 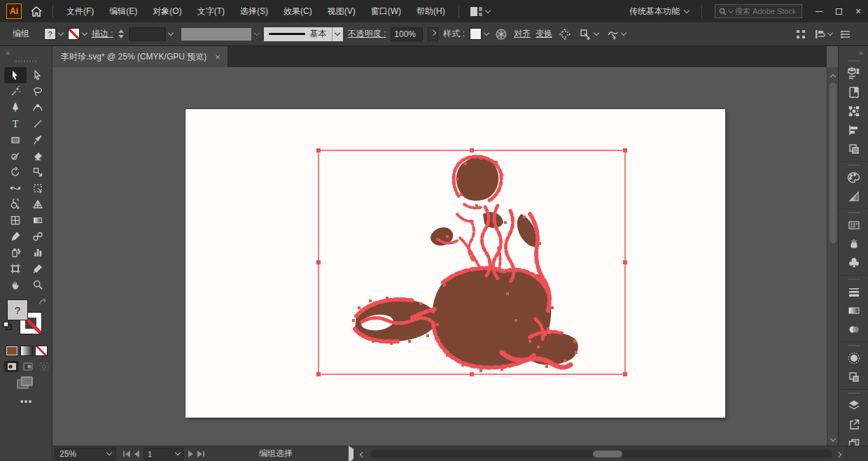 I want to click on recolor-artwork-button, so click(x=501, y=34).